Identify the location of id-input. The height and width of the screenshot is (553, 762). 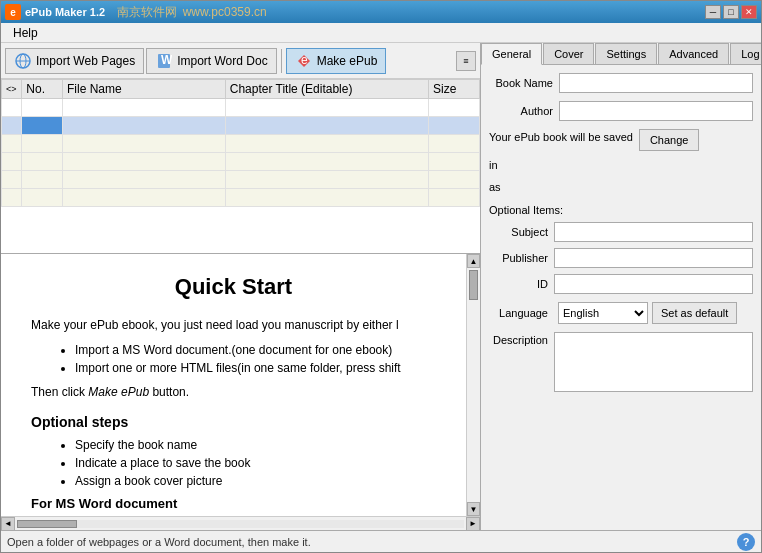
(654, 284).